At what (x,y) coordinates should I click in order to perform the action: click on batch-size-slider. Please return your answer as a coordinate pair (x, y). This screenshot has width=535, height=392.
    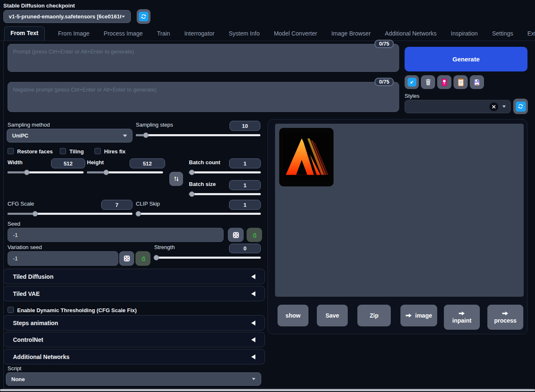
    Looking at the image, I should click on (225, 194).